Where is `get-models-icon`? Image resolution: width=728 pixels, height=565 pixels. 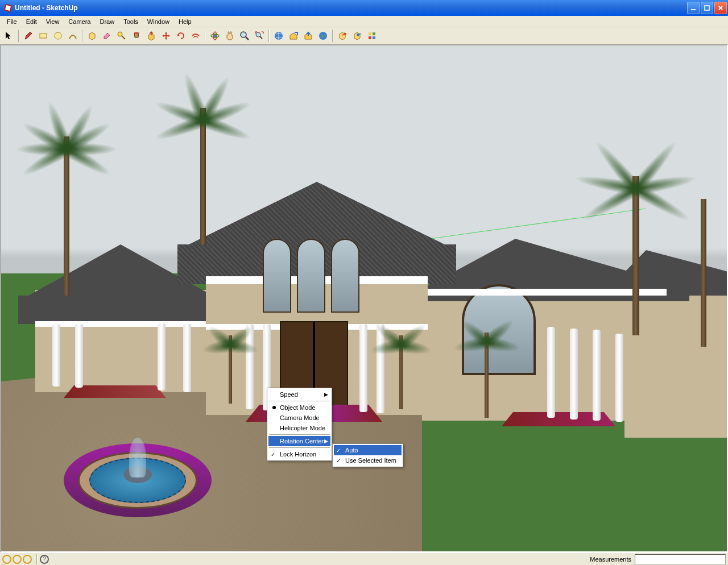
get-models-icon is located at coordinates (279, 36).